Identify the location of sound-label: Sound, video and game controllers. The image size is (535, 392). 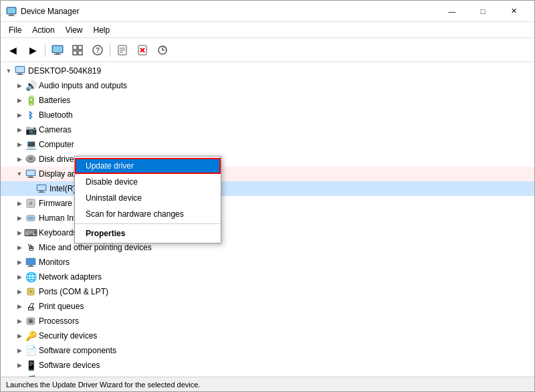
(100, 376).